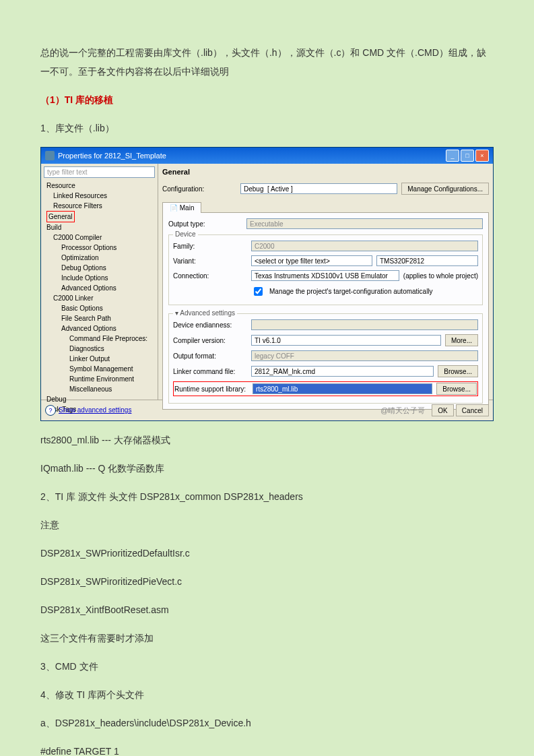 The image size is (534, 756). I want to click on maximize-button: □, so click(467, 156).